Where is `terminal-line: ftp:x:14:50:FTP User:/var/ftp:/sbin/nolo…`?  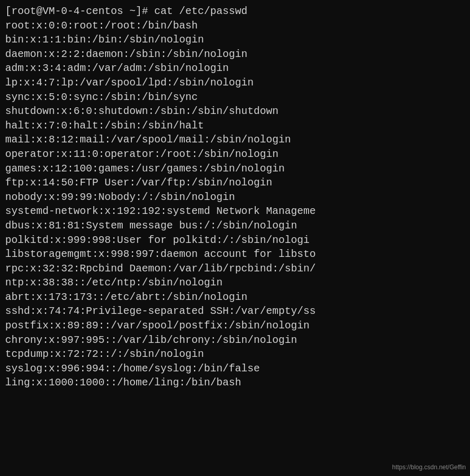
terminal-line: ftp:x:14:50:FTP User:/var/ftp:/sbin/nolo… is located at coordinates (235, 183).